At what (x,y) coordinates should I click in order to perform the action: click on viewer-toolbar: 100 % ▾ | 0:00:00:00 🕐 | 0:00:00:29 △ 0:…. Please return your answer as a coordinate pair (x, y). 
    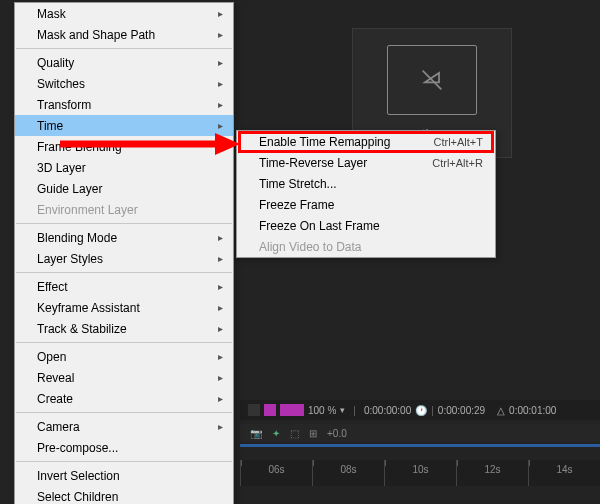
    Looking at the image, I should click on (420, 410).